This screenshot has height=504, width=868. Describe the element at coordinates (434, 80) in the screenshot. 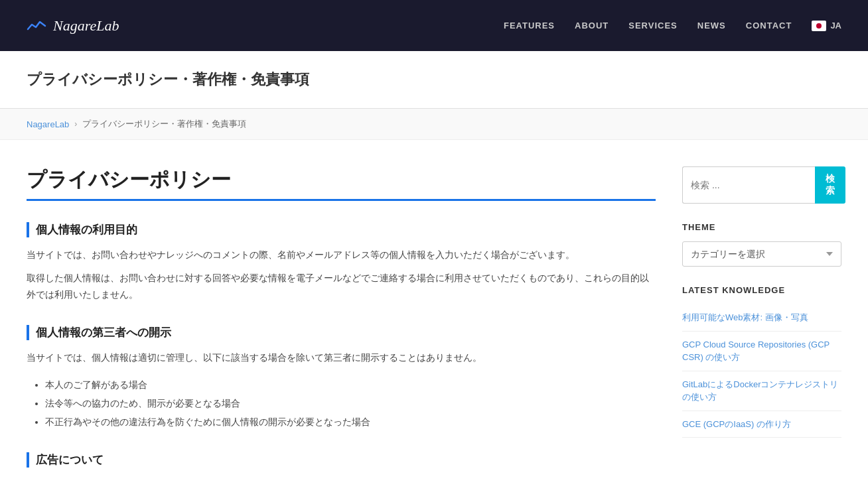

I see `page-title-section: プライバシーポリシー・著作権・免責事項` at that location.